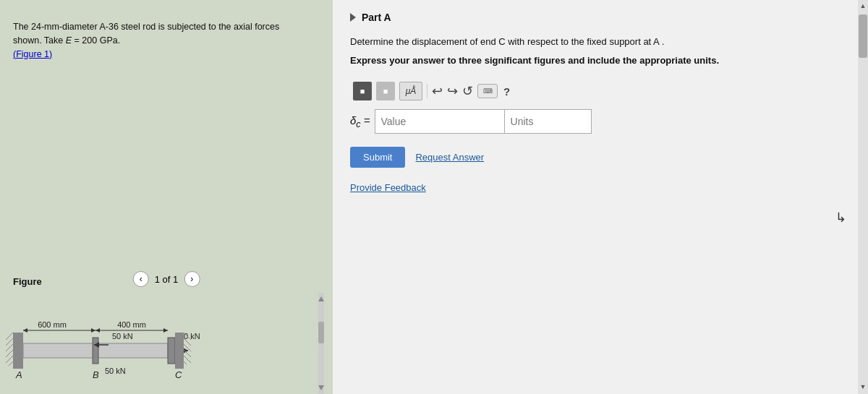 Image resolution: width=868 pixels, height=394 pixels. What do you see at coordinates (376, 17) in the screenshot?
I see `part-a-label: Part A` at bounding box center [376, 17].